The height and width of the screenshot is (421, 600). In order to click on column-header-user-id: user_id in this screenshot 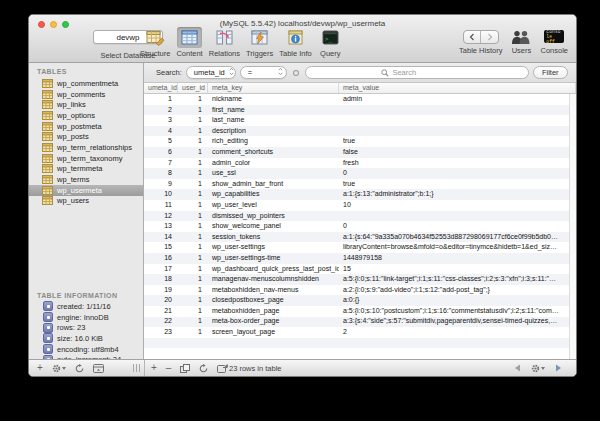, I will do `click(193, 88)`.